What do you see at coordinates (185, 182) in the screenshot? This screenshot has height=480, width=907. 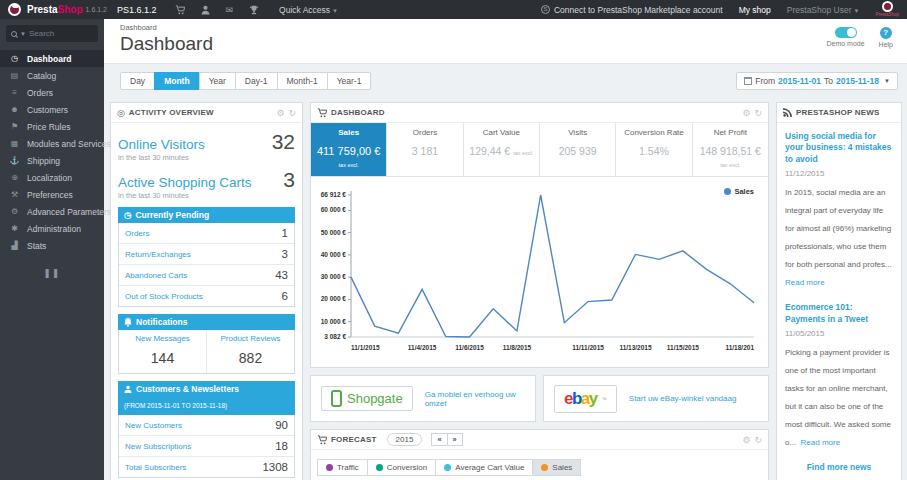 I see `active-carts-link: Active Shopping Carts` at bounding box center [185, 182].